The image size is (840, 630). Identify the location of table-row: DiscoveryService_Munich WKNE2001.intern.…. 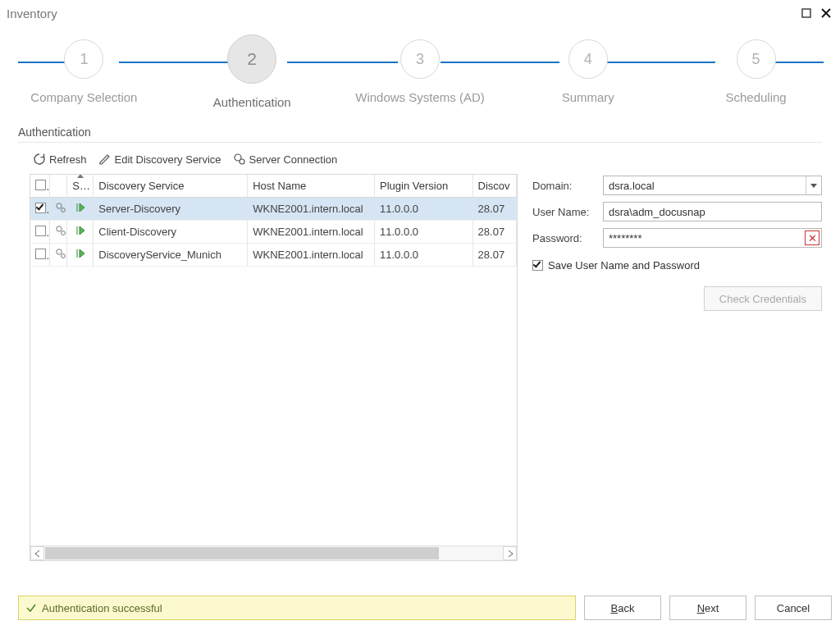
(274, 255).